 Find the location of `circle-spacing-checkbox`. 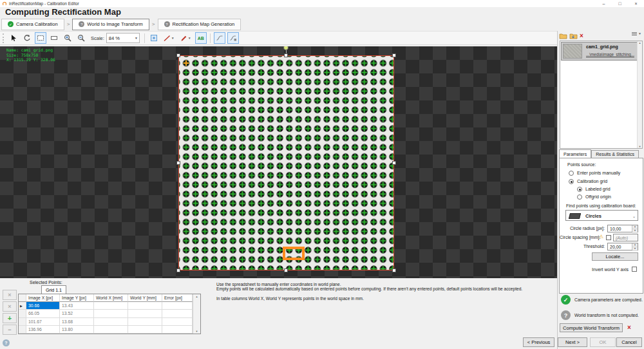

circle-spacing-checkbox is located at coordinates (609, 238).